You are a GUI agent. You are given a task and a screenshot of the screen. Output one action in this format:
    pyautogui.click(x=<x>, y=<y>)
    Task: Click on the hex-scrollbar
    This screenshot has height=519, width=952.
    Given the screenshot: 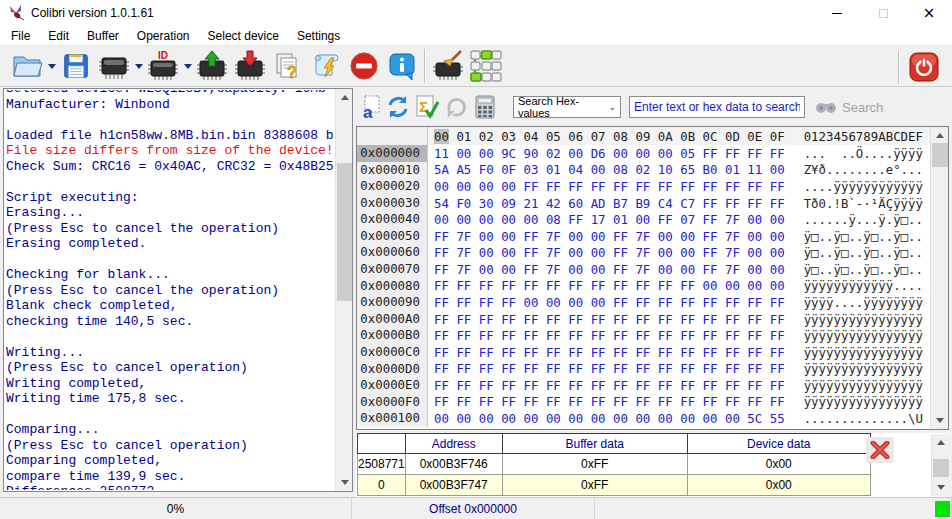 What is the action you would take?
    pyautogui.click(x=939, y=278)
    